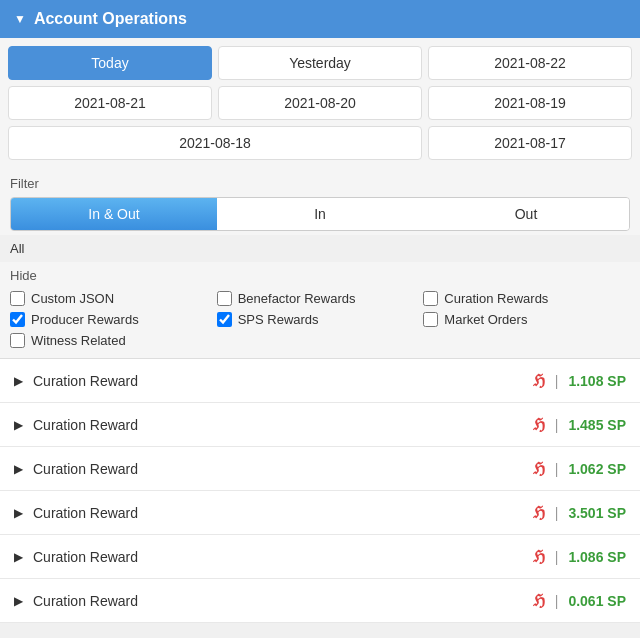 The height and width of the screenshot is (638, 640). What do you see at coordinates (224, 298) in the screenshot?
I see `checkbox-benefactor-rewards-input` at bounding box center [224, 298].